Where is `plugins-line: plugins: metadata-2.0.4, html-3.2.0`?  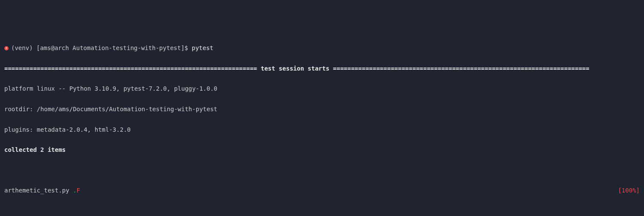
plugins-line: plugins: metadata-2.0.4, html-3.2.0 is located at coordinates (322, 130).